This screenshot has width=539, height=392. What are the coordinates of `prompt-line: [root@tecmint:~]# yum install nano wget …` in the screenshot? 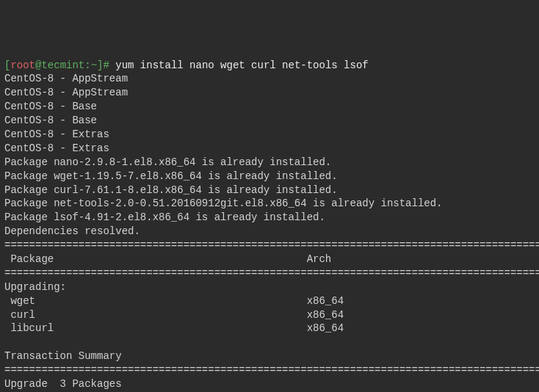 It's located at (187, 65).